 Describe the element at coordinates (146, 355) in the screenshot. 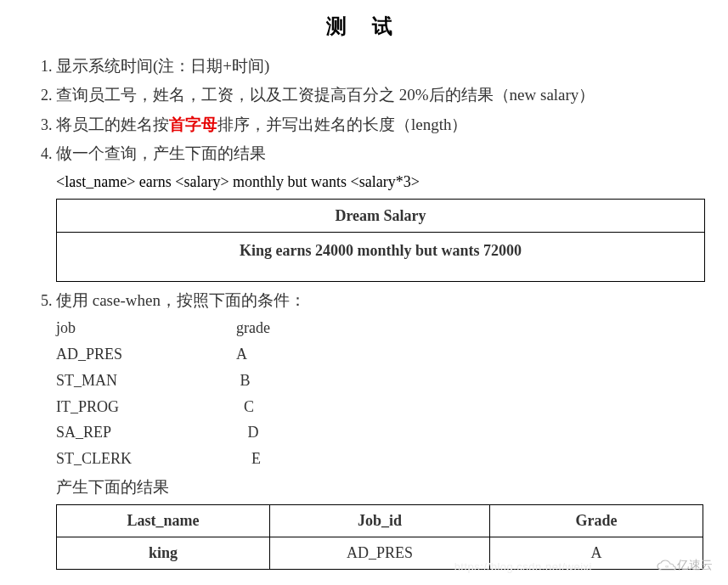

I see `grade-job: AD_PRES` at that location.